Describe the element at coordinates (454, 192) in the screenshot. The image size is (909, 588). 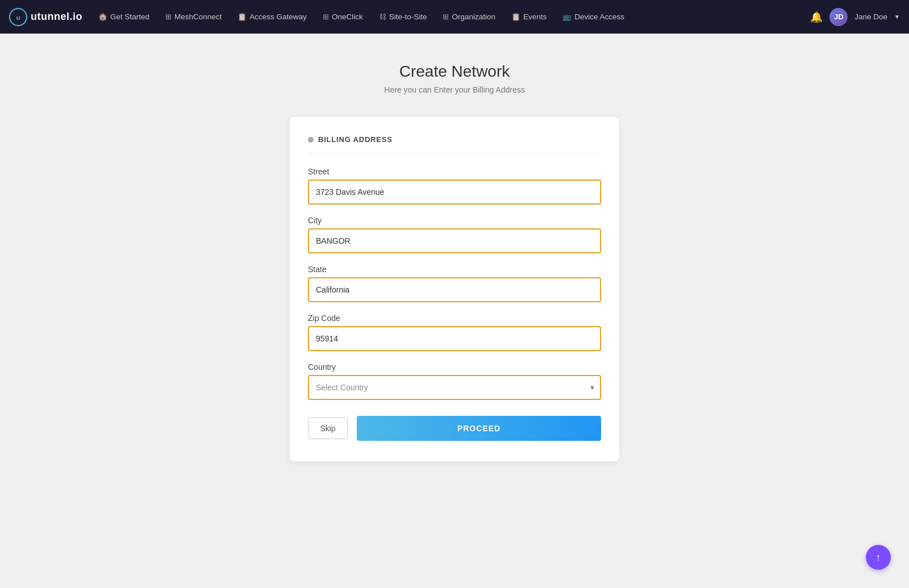
I see `street-input` at that location.